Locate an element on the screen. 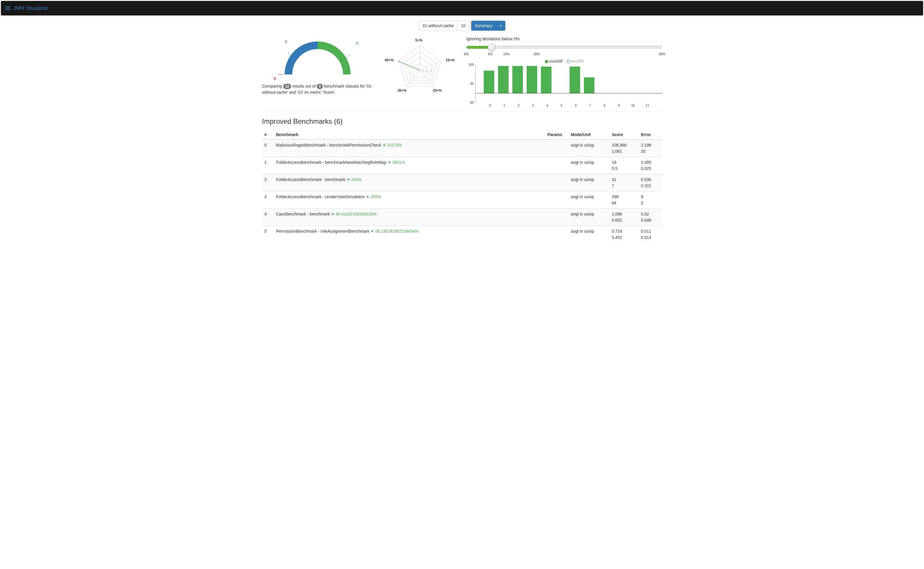 This screenshot has height=569, width=924. cell-error: 0.0110.014 is located at coordinates (650, 234).